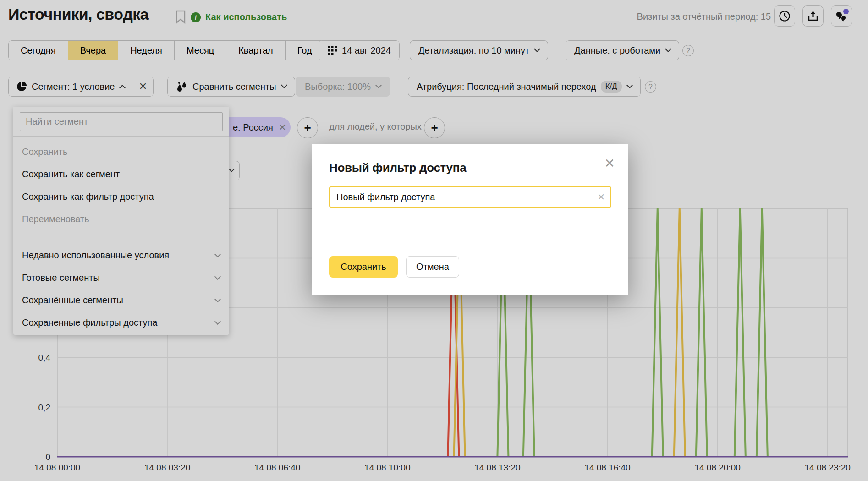 This screenshot has height=481, width=868. Describe the element at coordinates (398, 168) in the screenshot. I see `modal-title: Новый фильтр доступа` at that location.